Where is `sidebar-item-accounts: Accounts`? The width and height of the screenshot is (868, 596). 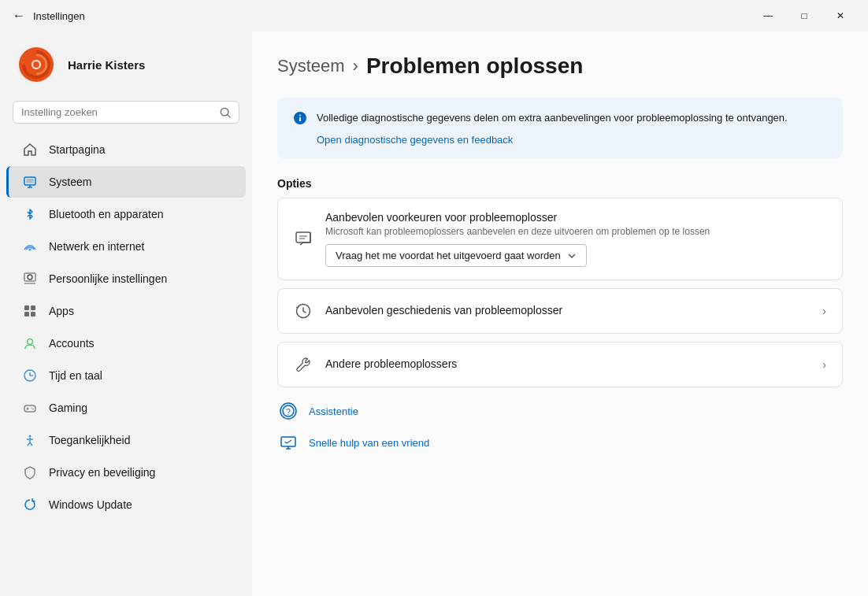 sidebar-item-accounts: Accounts is located at coordinates (126, 343).